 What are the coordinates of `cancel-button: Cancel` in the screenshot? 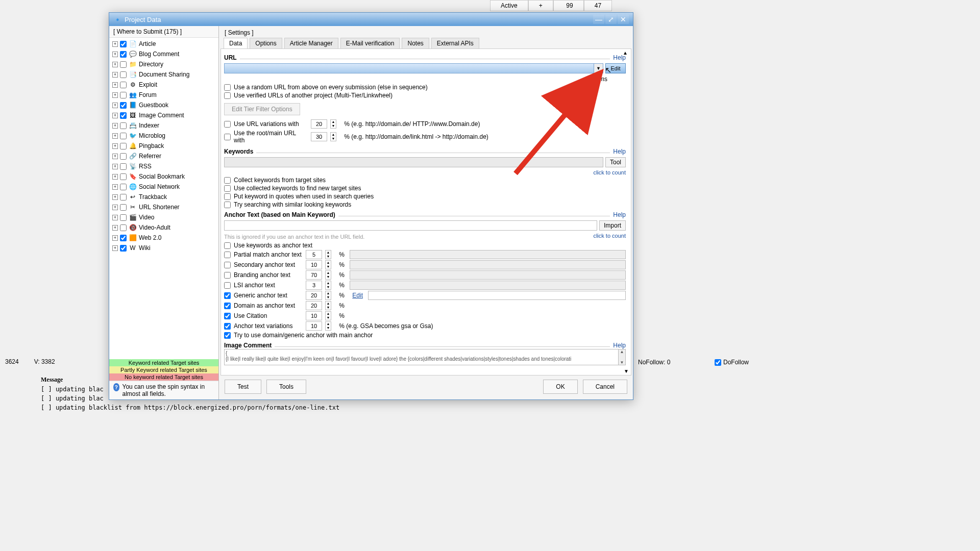 It's located at (605, 387).